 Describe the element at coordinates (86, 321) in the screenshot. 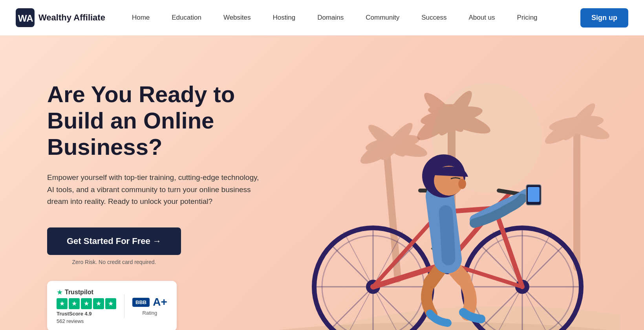

I see `reviews-count: 562 reviews` at that location.